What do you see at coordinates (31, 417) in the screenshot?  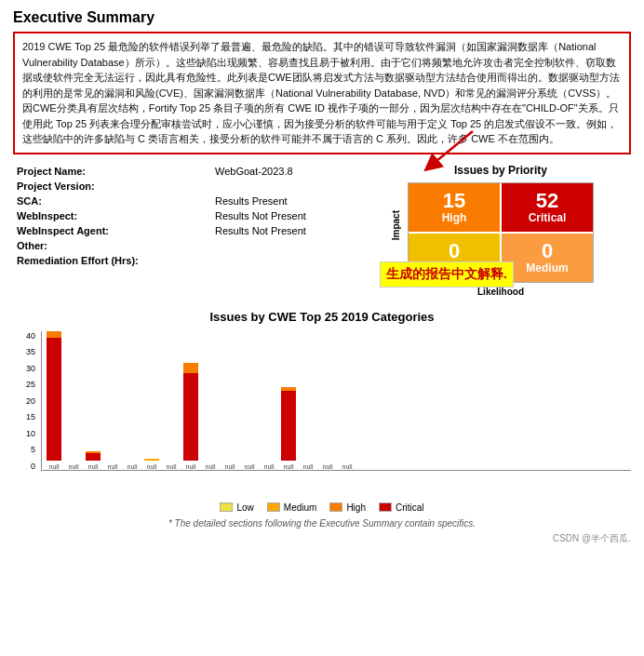 I see `y-axis-label: 15` at bounding box center [31, 417].